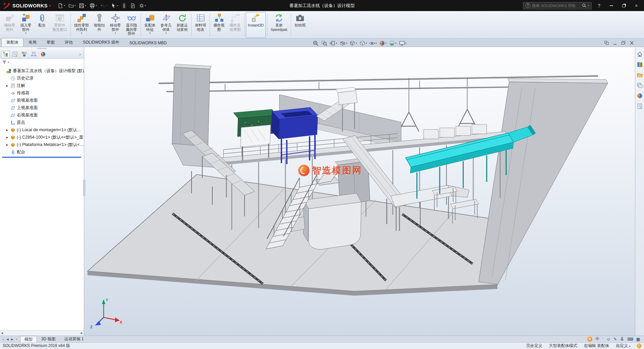 The width and height of the screenshot is (644, 349). Describe the element at coordinates (615, 339) in the screenshot. I see `ime-handwriting-button: ✎` at that location.